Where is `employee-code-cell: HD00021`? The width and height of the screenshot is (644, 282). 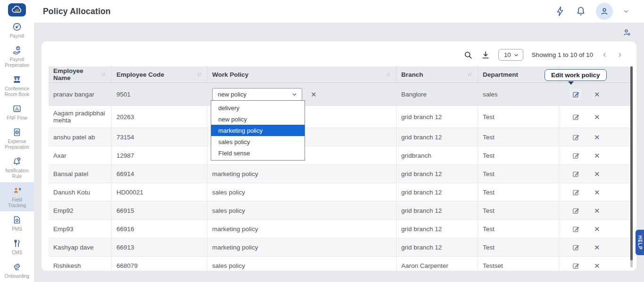 employee-code-cell: HD00021 is located at coordinates (159, 192).